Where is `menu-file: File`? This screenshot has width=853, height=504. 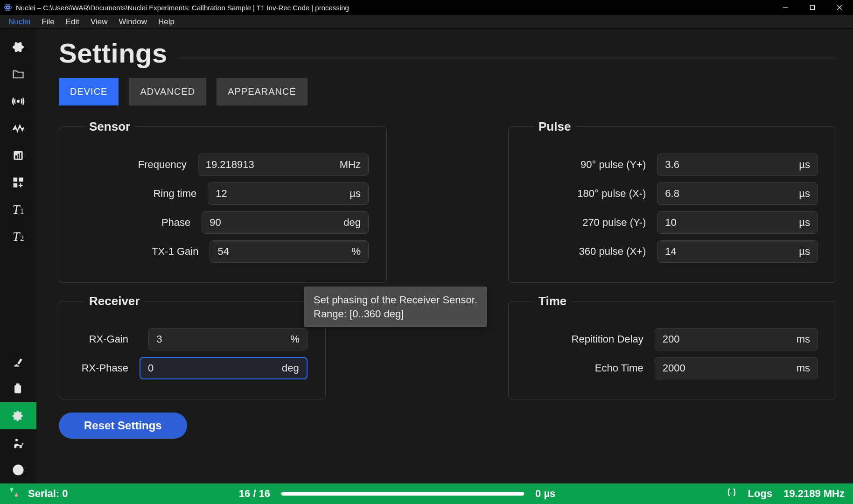
menu-file: File is located at coordinates (48, 22).